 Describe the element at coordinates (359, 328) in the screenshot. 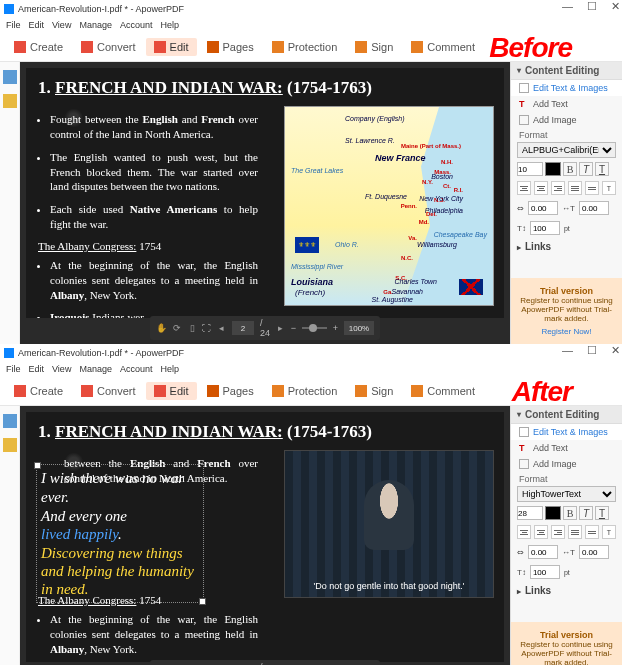

I see `zoom-input` at that location.